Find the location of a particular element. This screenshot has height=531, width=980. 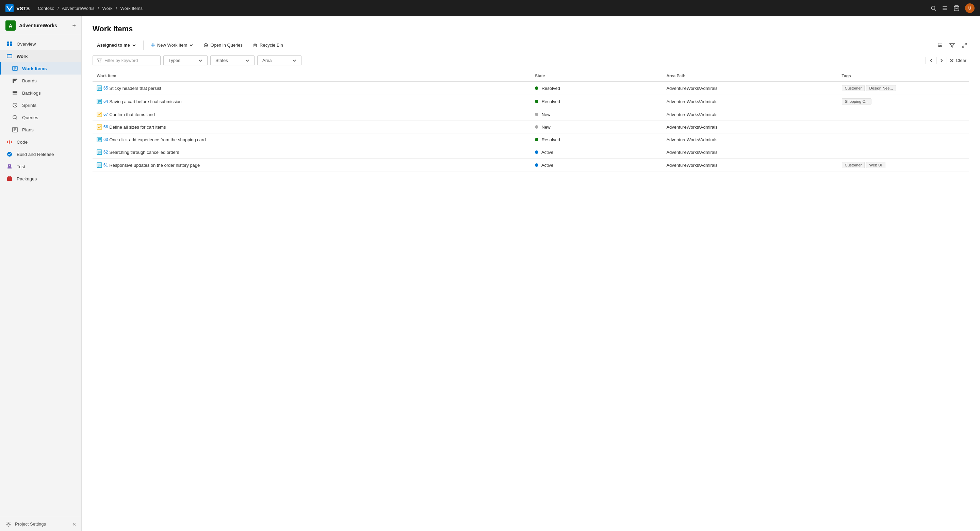

table-row: 63 One-click add experience from the sho… is located at coordinates (531, 140).